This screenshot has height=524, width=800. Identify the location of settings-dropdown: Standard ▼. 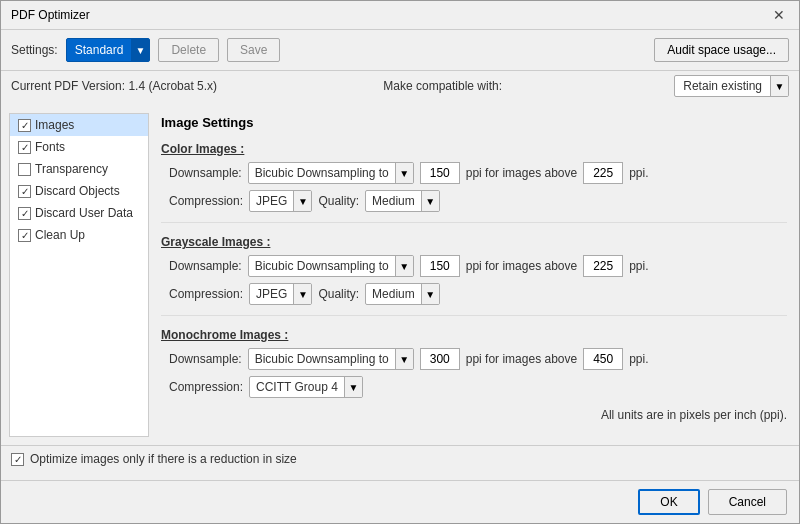
(108, 50).